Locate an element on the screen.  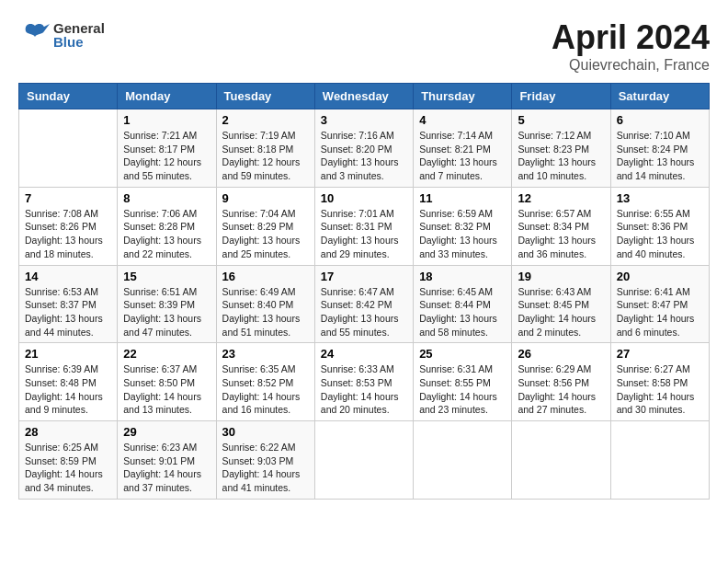
day-info: Sunrise: 6:49 AMSunset: 8:40 PMDaylight:… is located at coordinates (266, 313).